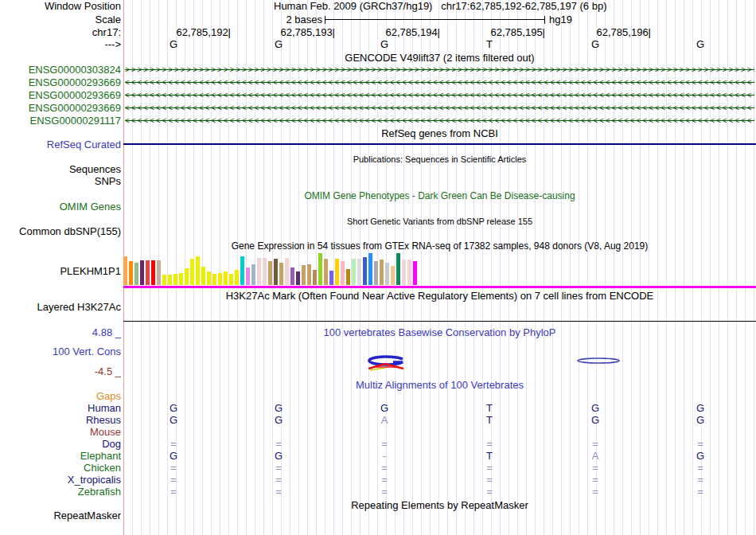  Describe the element at coordinates (439, 144) in the screenshot. I see `refseq-curated-item` at that location.